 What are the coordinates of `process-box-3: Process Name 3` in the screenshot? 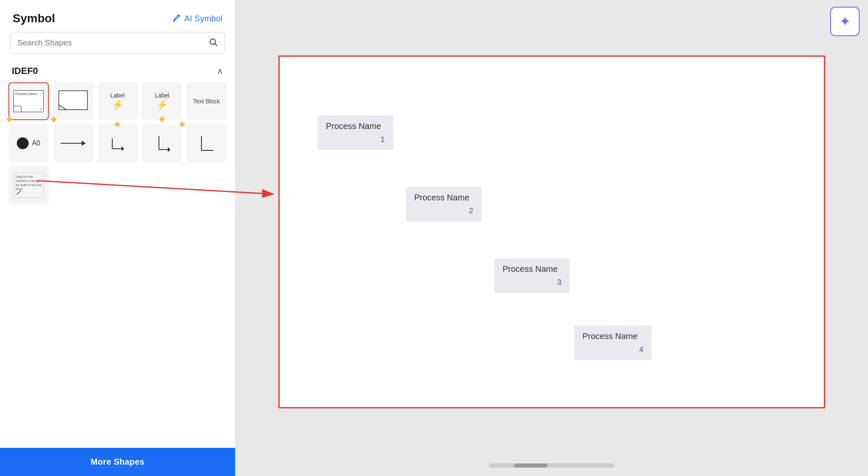 It's located at (532, 276).